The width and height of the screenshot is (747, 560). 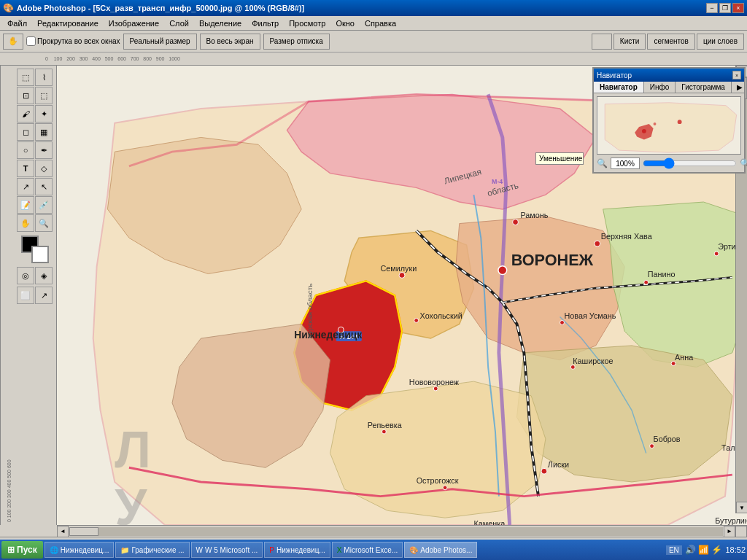 What do you see at coordinates (84, 532) in the screenshot?
I see `scroll-hthumb` at bounding box center [84, 532].